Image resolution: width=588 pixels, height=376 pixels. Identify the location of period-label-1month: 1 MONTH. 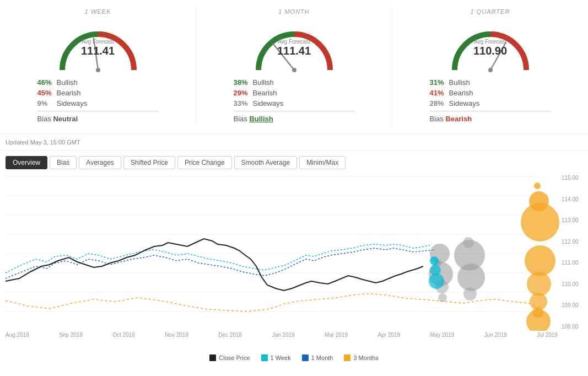
(294, 12).